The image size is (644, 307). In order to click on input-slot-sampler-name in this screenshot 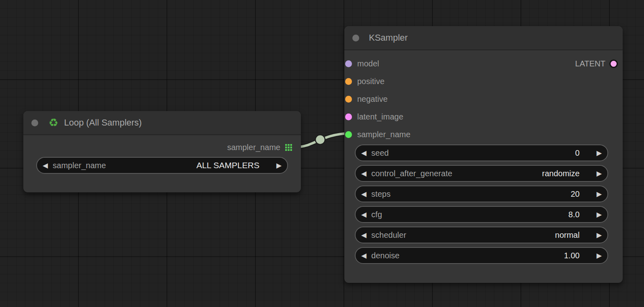, I will do `click(348, 134)`.